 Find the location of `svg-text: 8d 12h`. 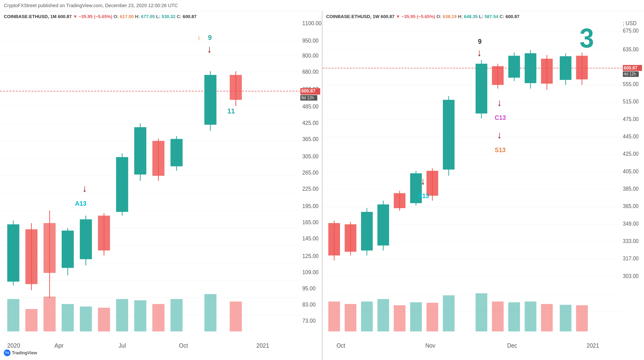

svg-text: 8d 12h is located at coordinates (308, 97).